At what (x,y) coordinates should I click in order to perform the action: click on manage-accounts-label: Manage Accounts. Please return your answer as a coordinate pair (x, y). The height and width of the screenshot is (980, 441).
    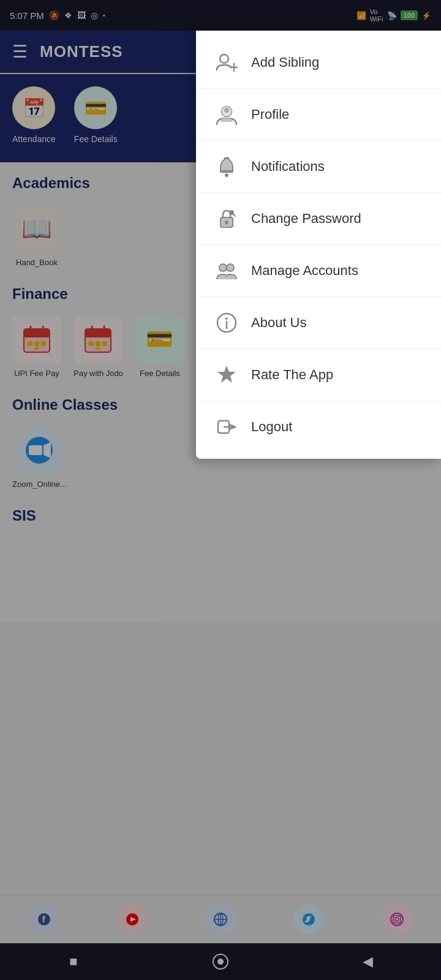
    Looking at the image, I should click on (305, 271).